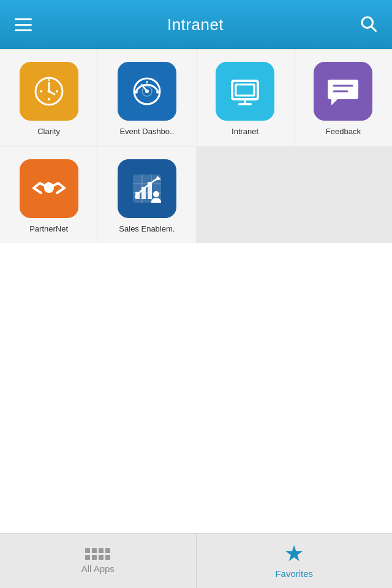 The image size is (392, 588). Describe the element at coordinates (343, 91) in the screenshot. I see `app-icon-feedback` at that location.